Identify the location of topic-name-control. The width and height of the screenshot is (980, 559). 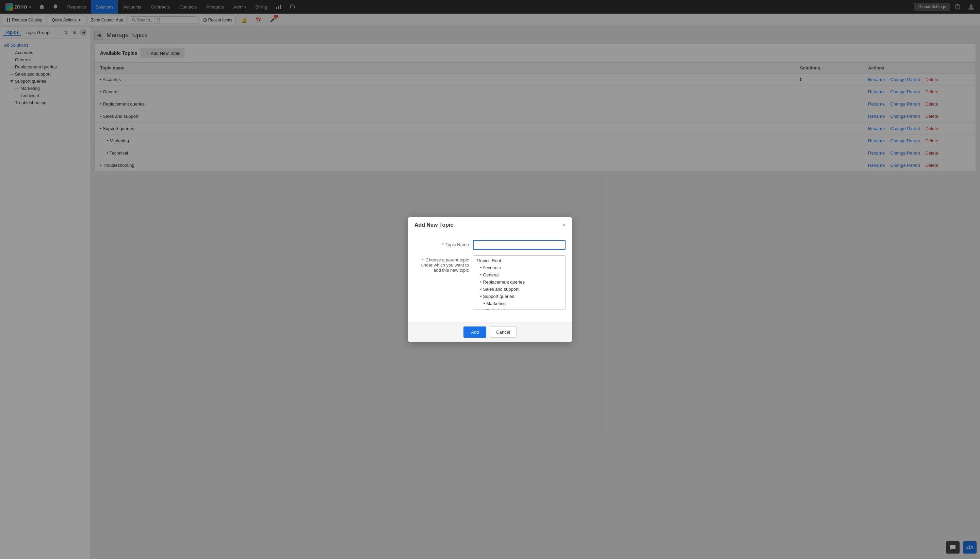
(520, 245).